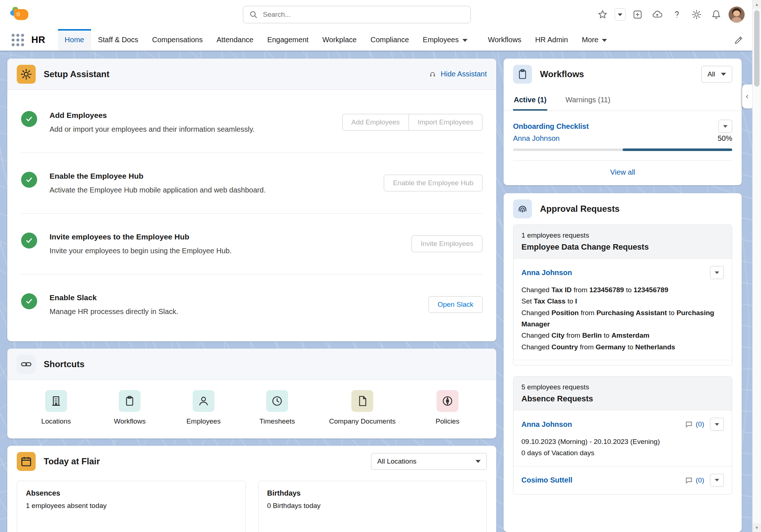 The height and width of the screenshot is (532, 761). What do you see at coordinates (446, 122) in the screenshot?
I see `import-employees-button: Import Employees` at bounding box center [446, 122].